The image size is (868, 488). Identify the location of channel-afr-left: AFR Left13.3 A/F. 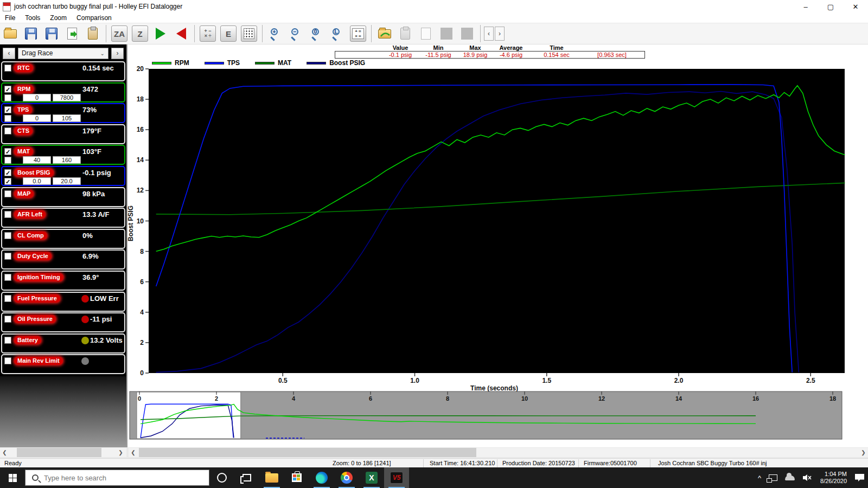
(63, 218).